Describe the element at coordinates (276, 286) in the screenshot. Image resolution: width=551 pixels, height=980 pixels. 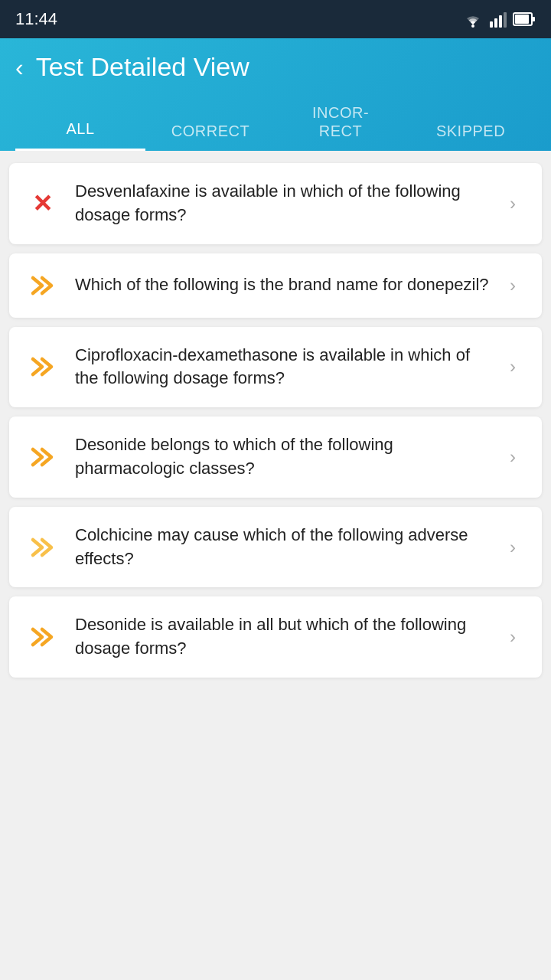
I see `question-item-2: Which of the following is the brand name…` at that location.